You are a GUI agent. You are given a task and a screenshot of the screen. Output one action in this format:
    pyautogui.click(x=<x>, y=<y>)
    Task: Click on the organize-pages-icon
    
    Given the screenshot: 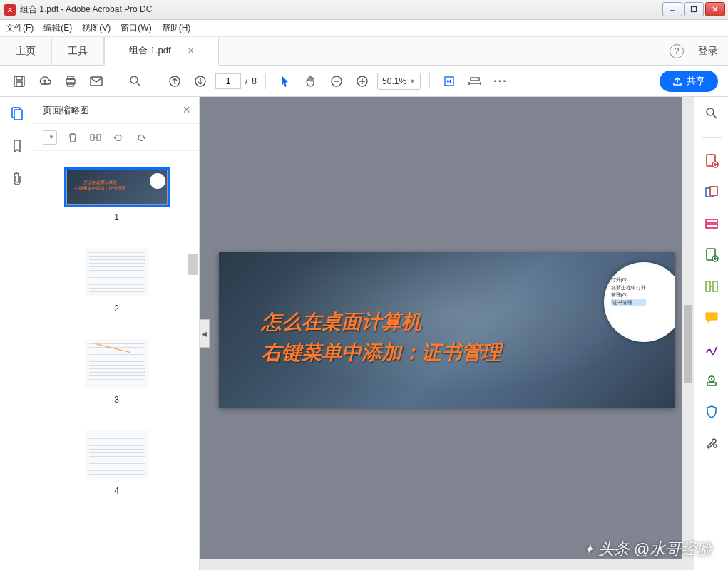 What is the action you would take?
    pyautogui.click(x=712, y=286)
    